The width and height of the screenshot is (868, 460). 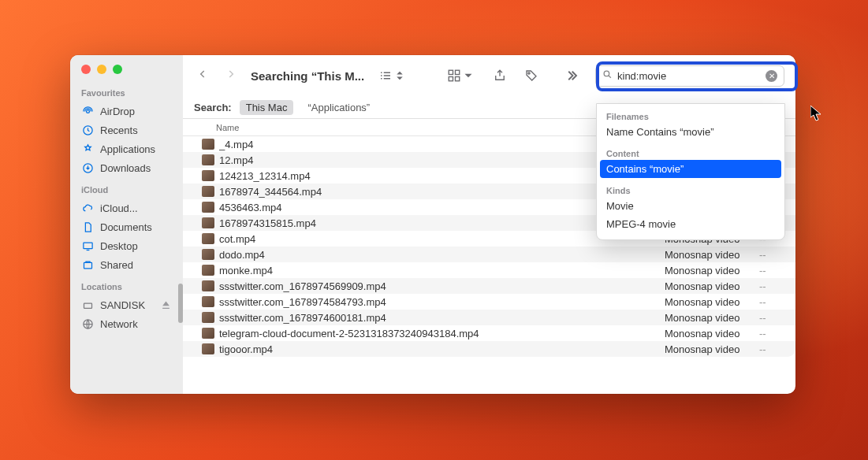 What do you see at coordinates (438, 334) in the screenshot?
I see `file-name: telegram-cloud-document-2-52313183732409…` at bounding box center [438, 334].